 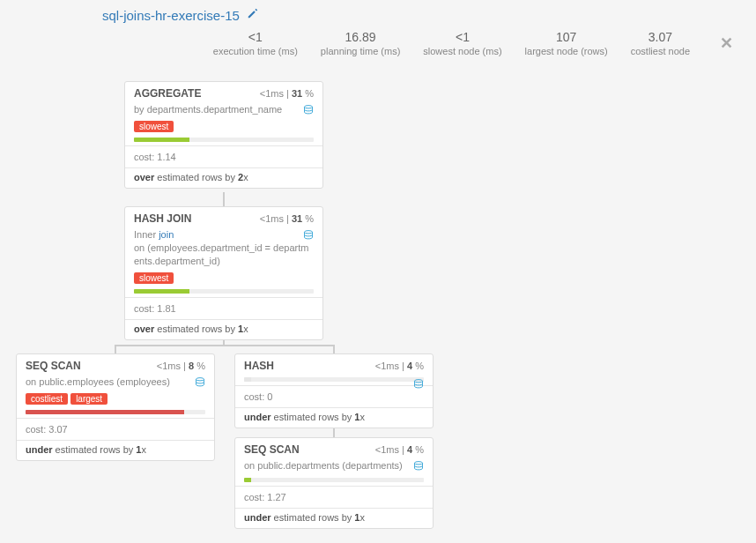 I want to click on stat-plan-val: 16.89, so click(x=360, y=37).